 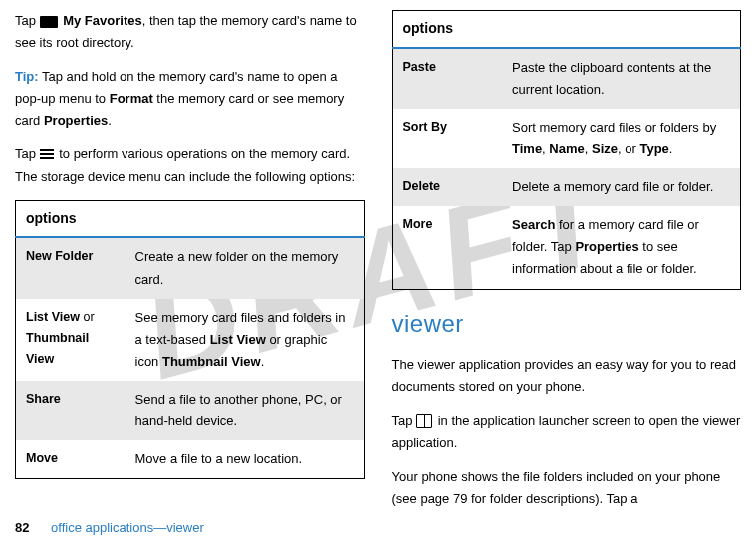 I want to click on option-desc: See memory card files and folders in a t…, so click(x=245, y=340).